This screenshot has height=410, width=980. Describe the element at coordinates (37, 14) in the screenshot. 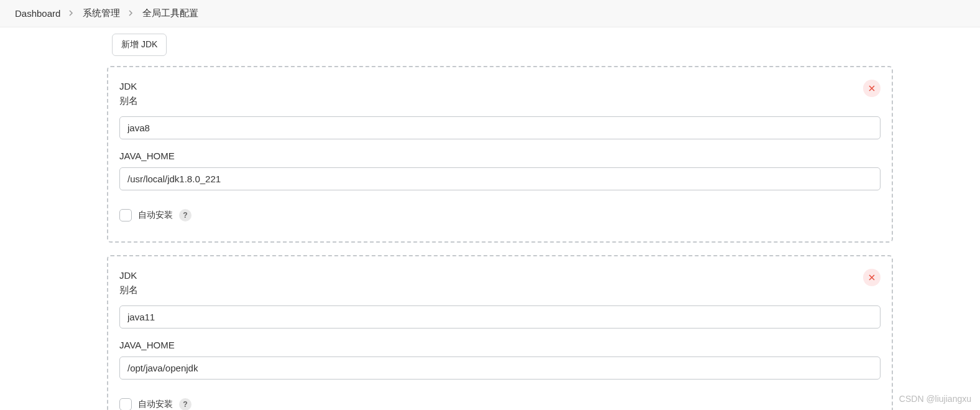

I see `breadcrumb-item-dashboard: Dashboard` at that location.